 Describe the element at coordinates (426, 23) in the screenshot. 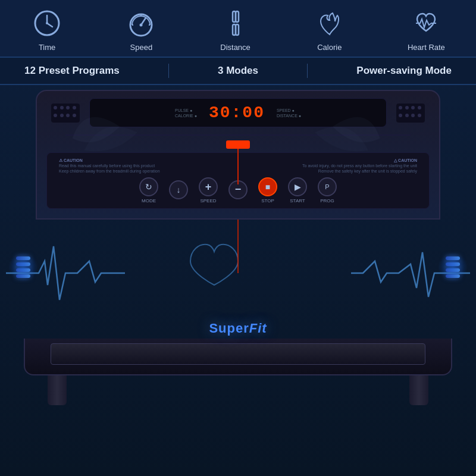

I see `heart-rate-icon` at that location.